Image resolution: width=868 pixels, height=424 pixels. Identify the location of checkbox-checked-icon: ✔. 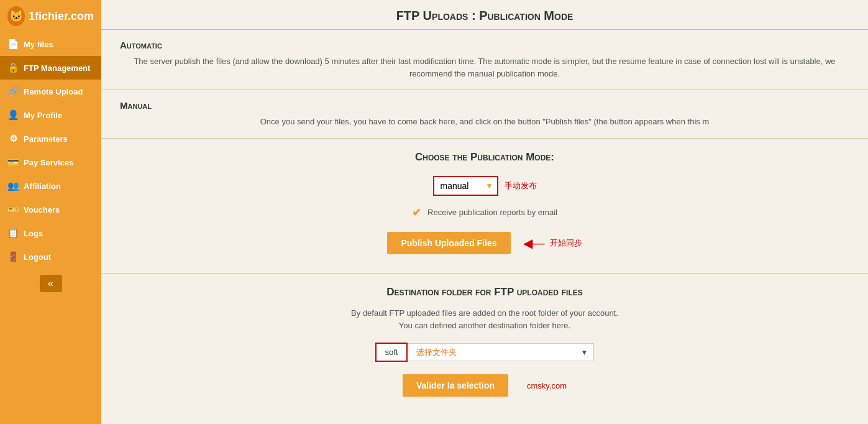
(416, 213).